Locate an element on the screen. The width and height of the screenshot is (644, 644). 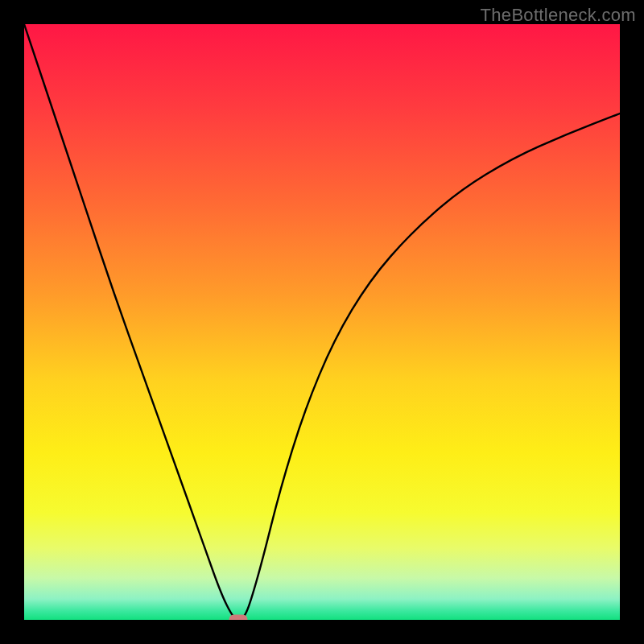
optimal-point-marker is located at coordinates (238, 618).